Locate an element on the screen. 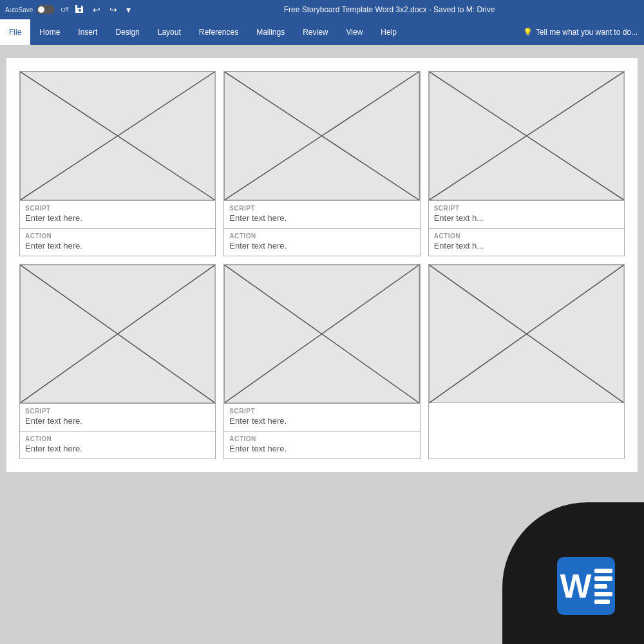 This screenshot has height=644, width=644. script-text-1-1: Enter text here. is located at coordinates (117, 218).